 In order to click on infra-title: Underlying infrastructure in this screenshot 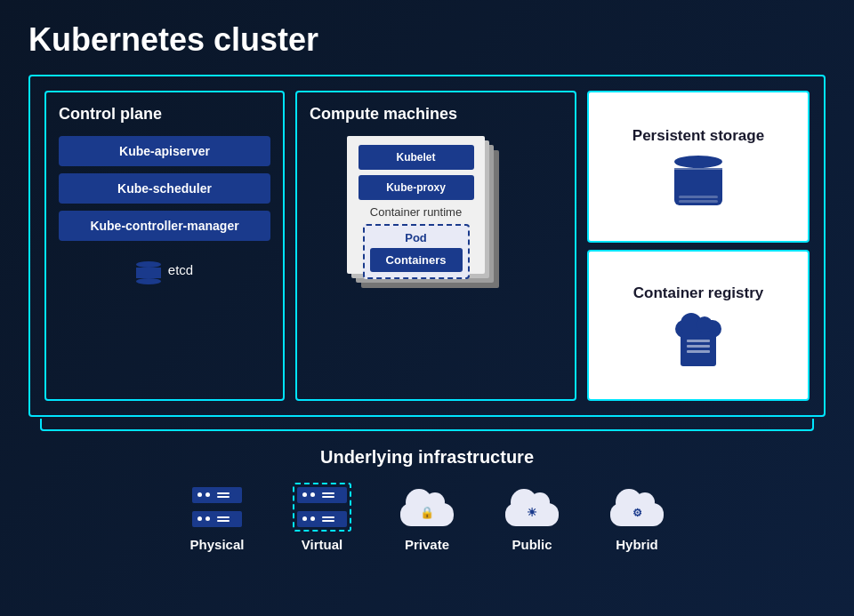, I will do `click(427, 457)`.